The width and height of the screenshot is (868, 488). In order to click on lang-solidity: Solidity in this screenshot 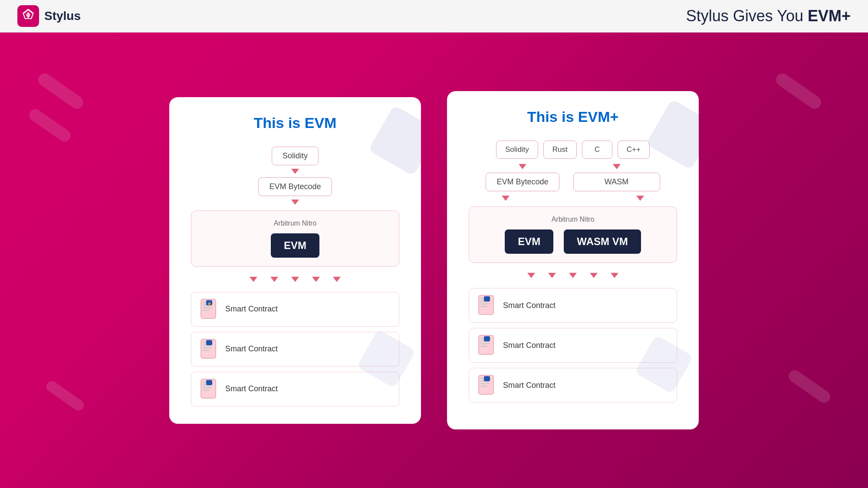, I will do `click(517, 150)`.